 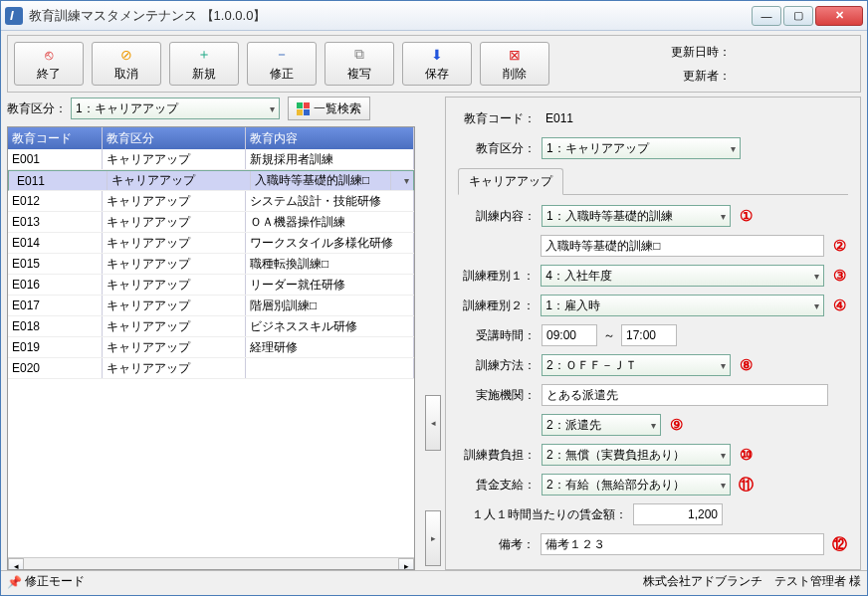 I want to click on mark-8: ⑧, so click(x=746, y=365).